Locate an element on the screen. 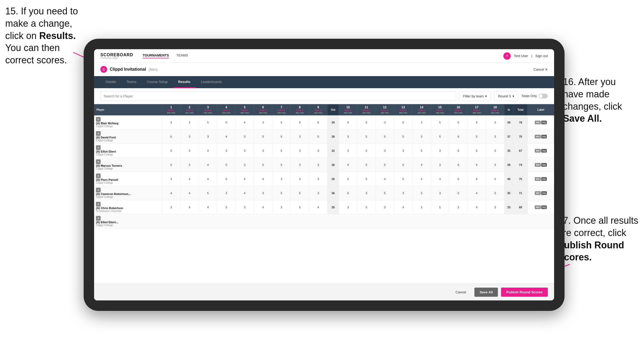  tab-teams: Teams is located at coordinates (131, 82).